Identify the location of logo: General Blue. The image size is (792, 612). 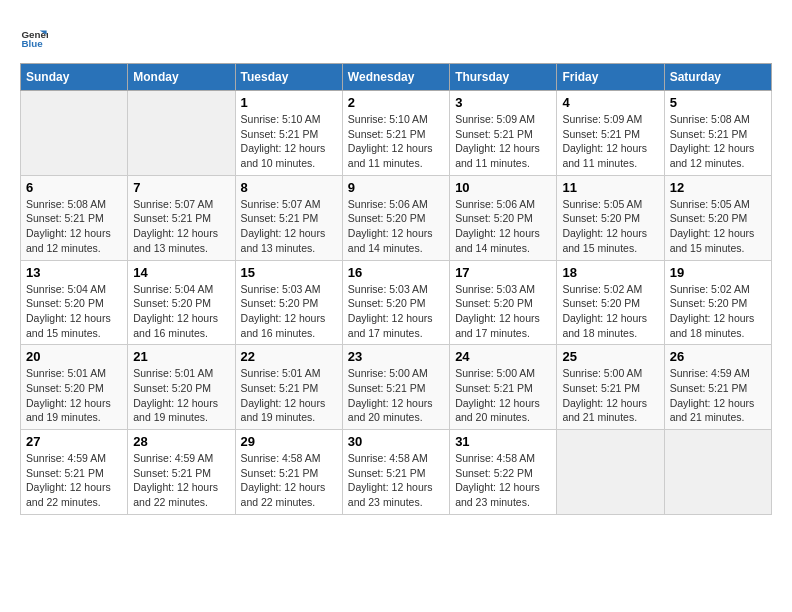
(36, 39).